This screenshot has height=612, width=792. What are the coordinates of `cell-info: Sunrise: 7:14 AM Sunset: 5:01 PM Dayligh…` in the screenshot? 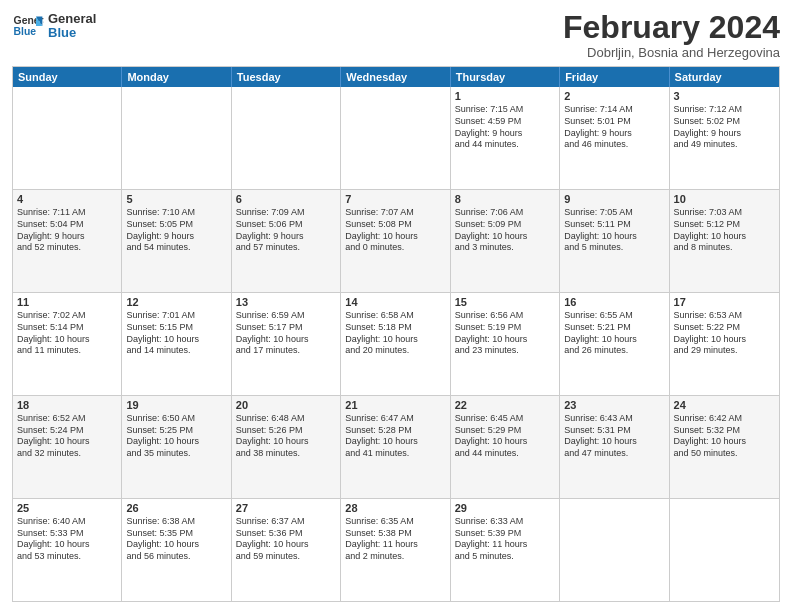 It's located at (614, 128).